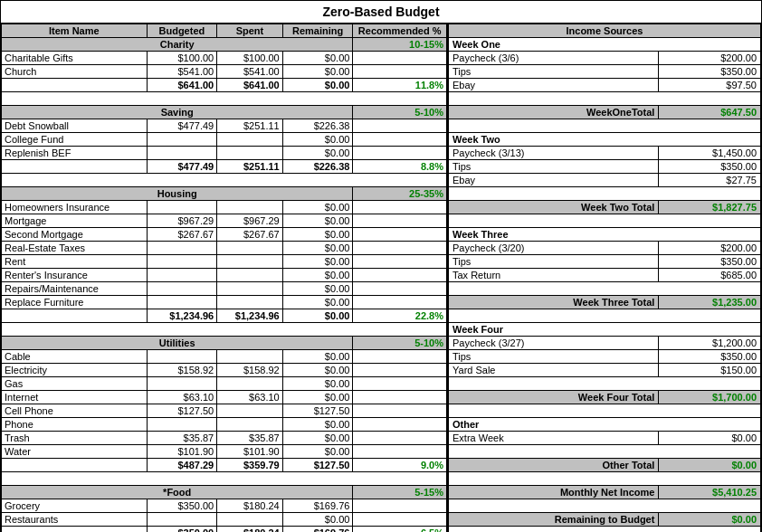 Image resolution: width=762 pixels, height=532 pixels. Describe the element at coordinates (177, 112) in the screenshot. I see `section-name: Saving` at that location.